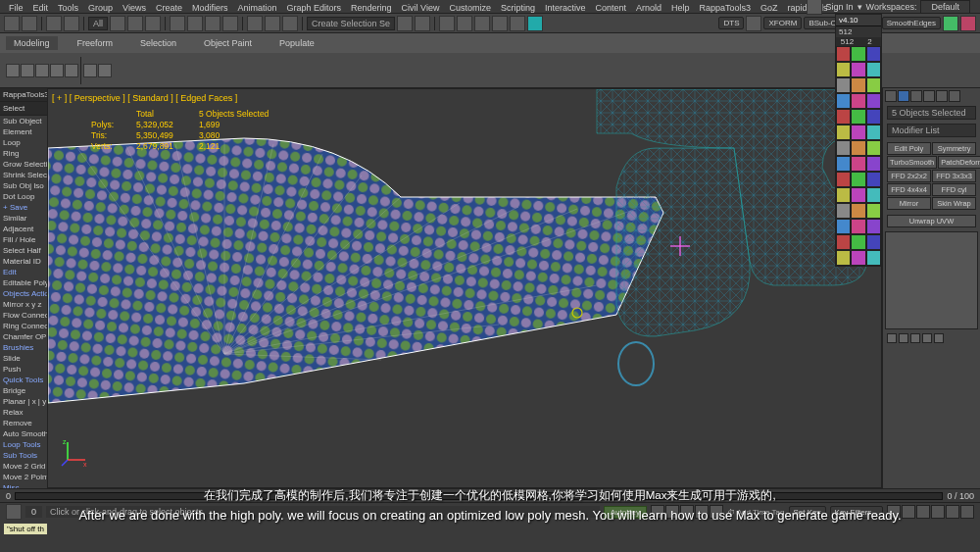 Image resolution: width=980 pixels, height=552 pixels. I want to click on menu-create: Create, so click(169, 6).